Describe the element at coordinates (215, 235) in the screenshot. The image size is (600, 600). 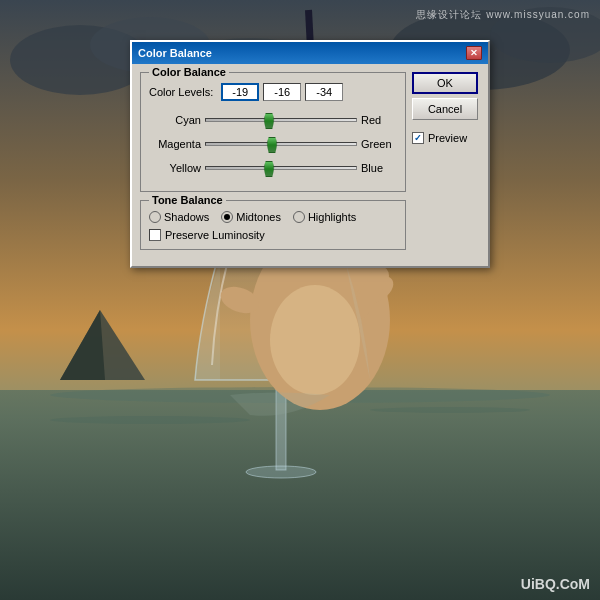
I see `preserve-label: Preserve Luminosity` at that location.